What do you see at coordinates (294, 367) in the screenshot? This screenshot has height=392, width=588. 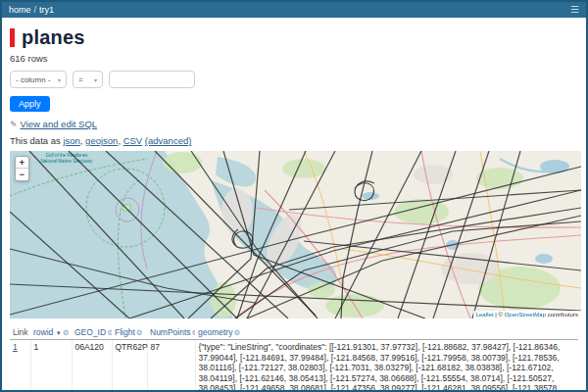 I see `table-row: 1 1 06A120 QTR62P 87 {"type": "LineStrin…` at bounding box center [294, 367].